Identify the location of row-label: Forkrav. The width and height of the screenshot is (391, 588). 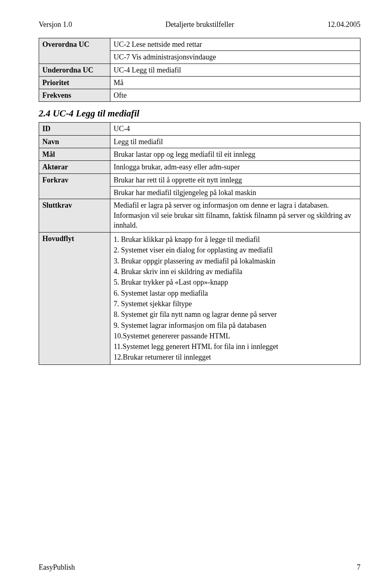
(75, 186).